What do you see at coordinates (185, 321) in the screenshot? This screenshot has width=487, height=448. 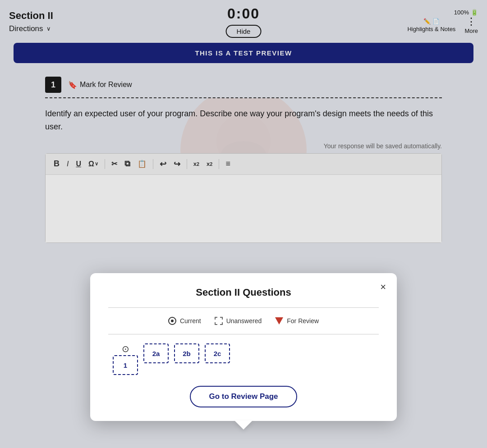 I see `legend-current: Current` at bounding box center [185, 321].